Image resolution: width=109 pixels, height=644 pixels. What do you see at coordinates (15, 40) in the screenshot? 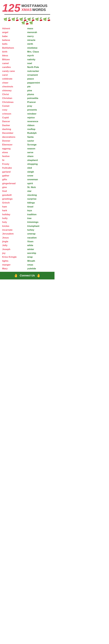
I see `list-item: believe` at bounding box center [15, 40].